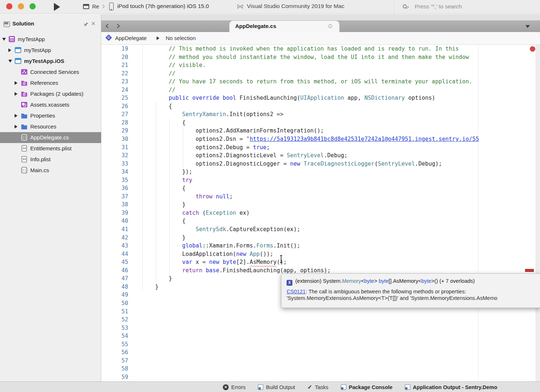  Describe the element at coordinates (320, 361) in the screenshot. I see `code-line-57: 57` at that location.